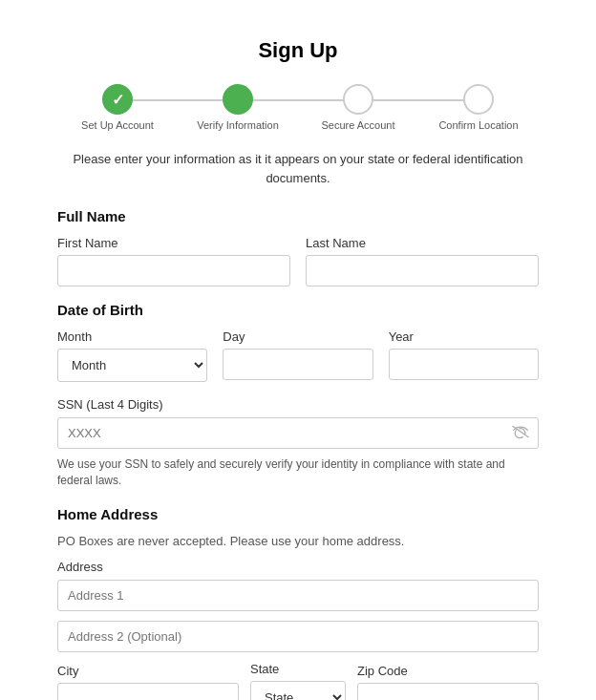 This screenshot has width=596, height=700. Describe the element at coordinates (117, 107) in the screenshot. I see `step-set-up-account: ✓ Set Up Account` at that location.